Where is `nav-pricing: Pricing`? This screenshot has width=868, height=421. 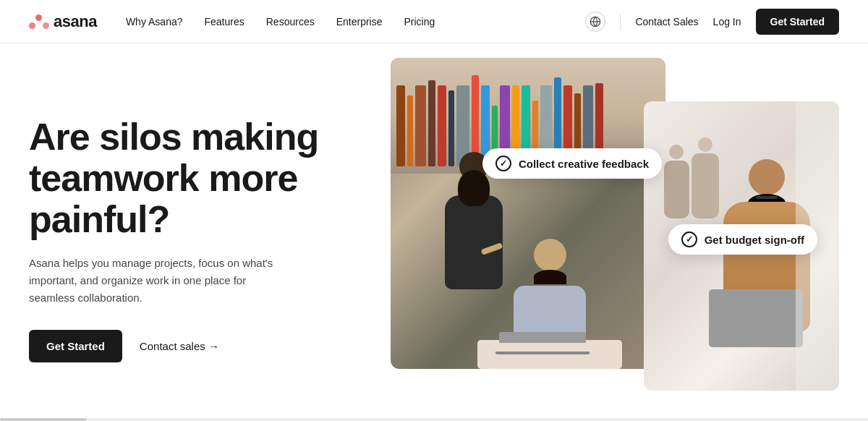
nav-pricing: Pricing is located at coordinates (420, 22).